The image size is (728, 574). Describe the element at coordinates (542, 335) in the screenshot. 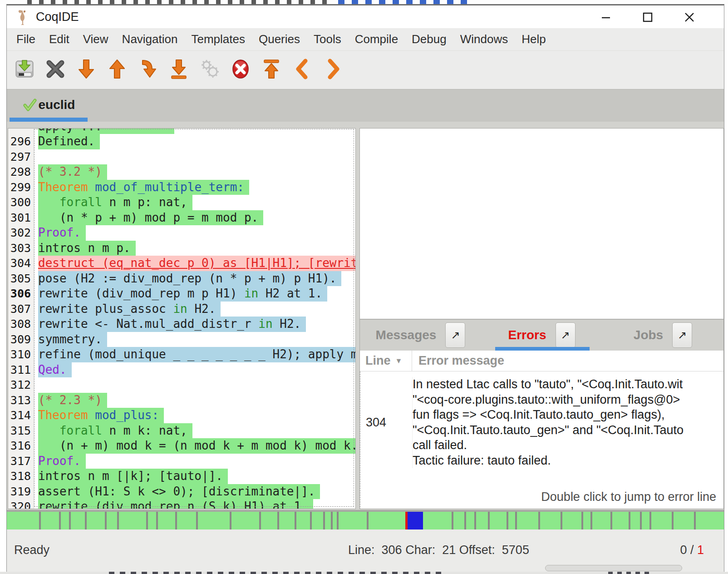

I see `panel-tab-row: Messages ↗ Errors ↗ Jobs ↗` at that location.